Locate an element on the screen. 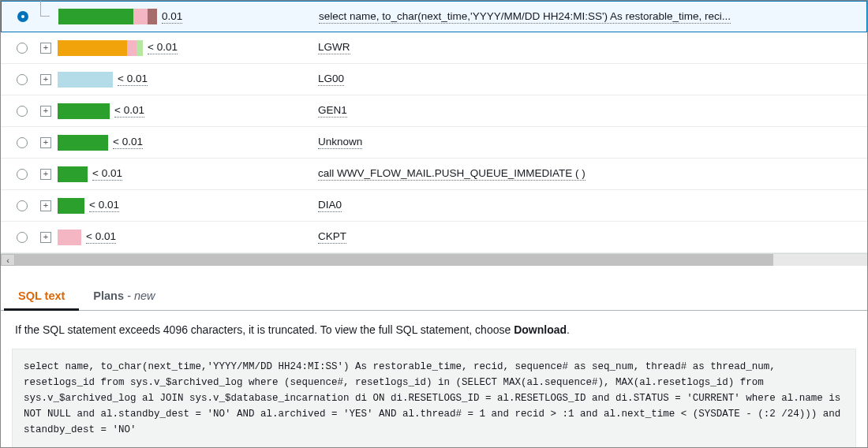 This screenshot has width=868, height=448. sql-summary: CKPT is located at coordinates (332, 237).